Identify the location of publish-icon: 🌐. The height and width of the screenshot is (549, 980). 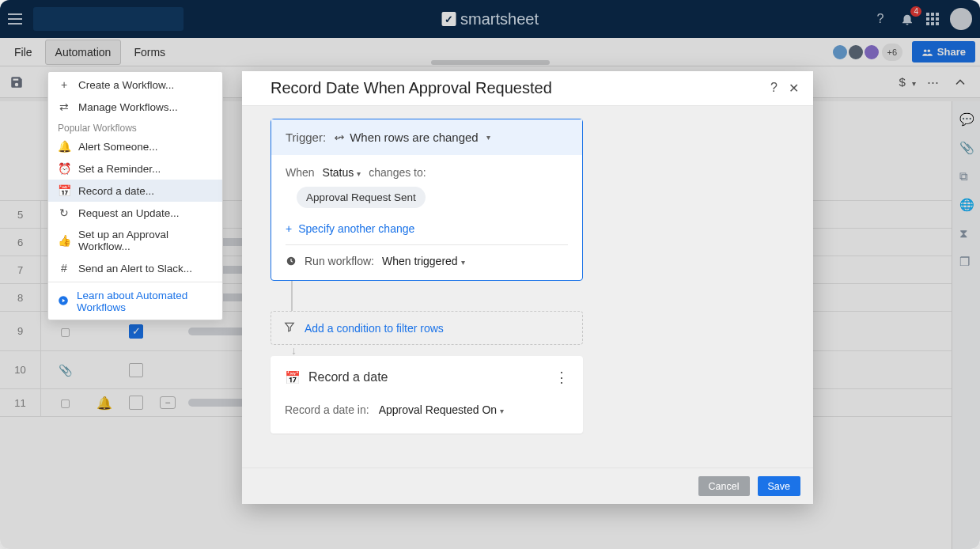
(967, 205).